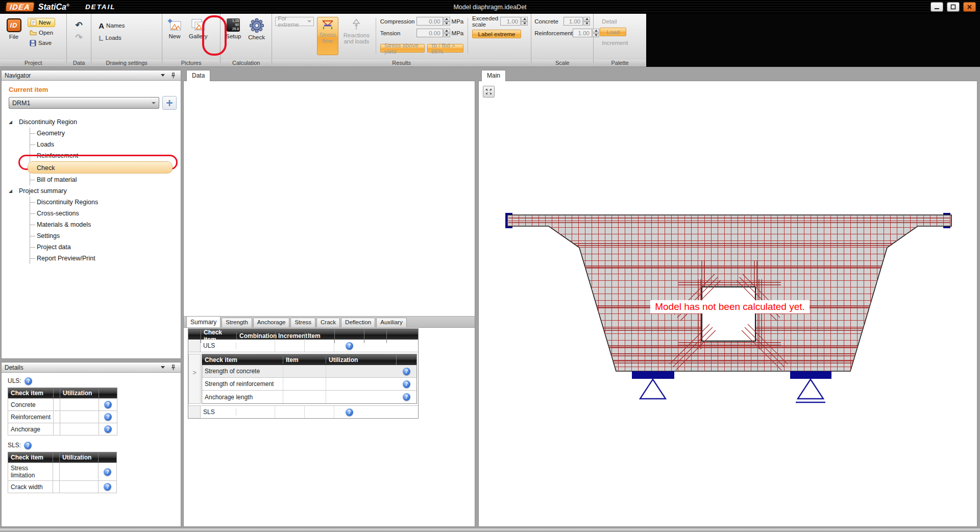 Image resolution: width=980 pixels, height=532 pixels. Describe the element at coordinates (233, 37) in the screenshot. I see `setup-button: 1,15 90 25.8 Setup` at that location.